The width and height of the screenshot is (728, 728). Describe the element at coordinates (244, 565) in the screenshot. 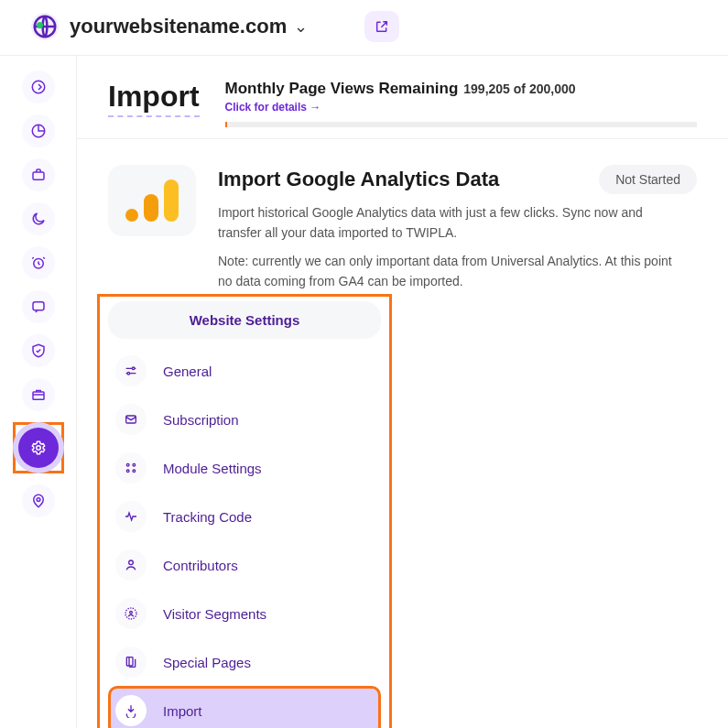

I see `menu-item-contributors: Contributors` at that location.